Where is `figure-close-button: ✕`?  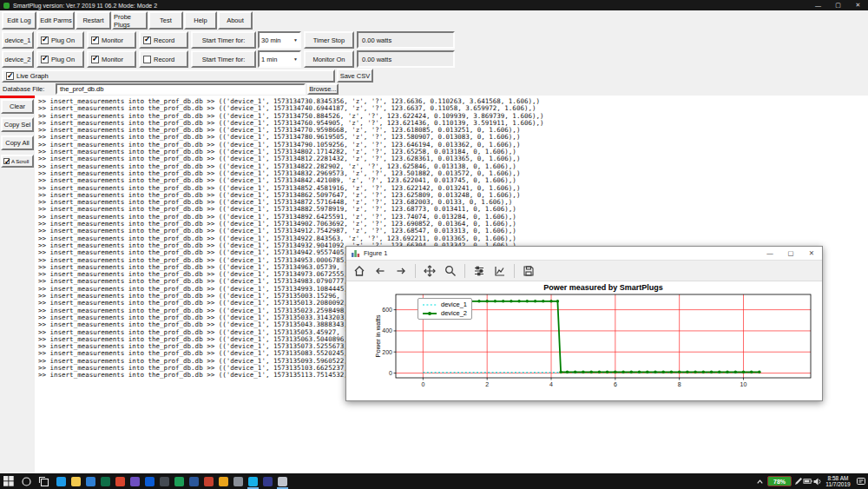
figure-close-button: ✕ is located at coordinates (812, 254).